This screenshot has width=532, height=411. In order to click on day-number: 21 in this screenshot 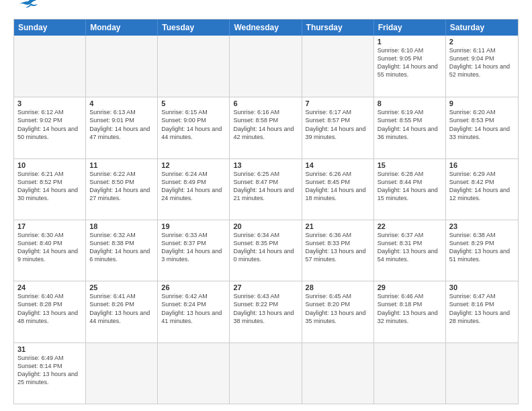, I will do `click(338, 226)`.